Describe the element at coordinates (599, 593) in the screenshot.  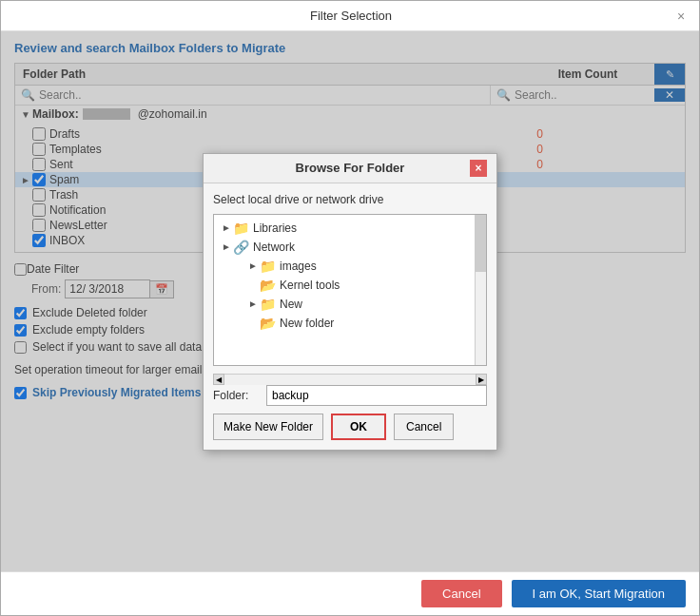
I see `start-migration-button: I am OK, Start Migration` at that location.